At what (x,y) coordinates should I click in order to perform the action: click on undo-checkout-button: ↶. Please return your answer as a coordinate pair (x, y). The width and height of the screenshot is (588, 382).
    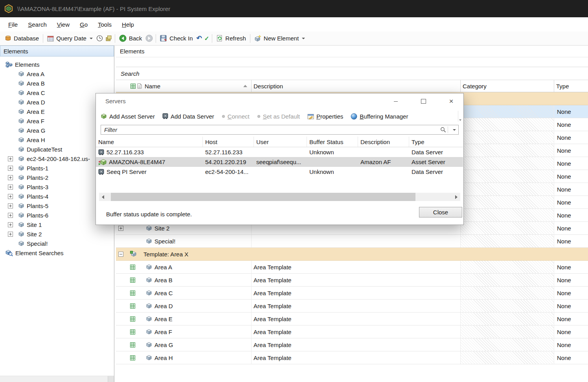
    Looking at the image, I should click on (199, 38).